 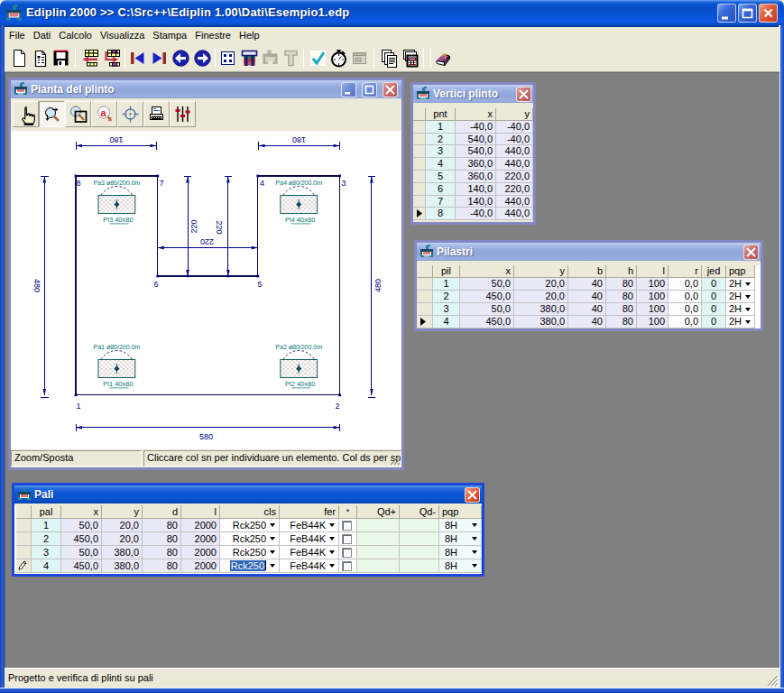 I want to click on svg-text: Pa2 ø80/200.0m, so click(x=299, y=346).